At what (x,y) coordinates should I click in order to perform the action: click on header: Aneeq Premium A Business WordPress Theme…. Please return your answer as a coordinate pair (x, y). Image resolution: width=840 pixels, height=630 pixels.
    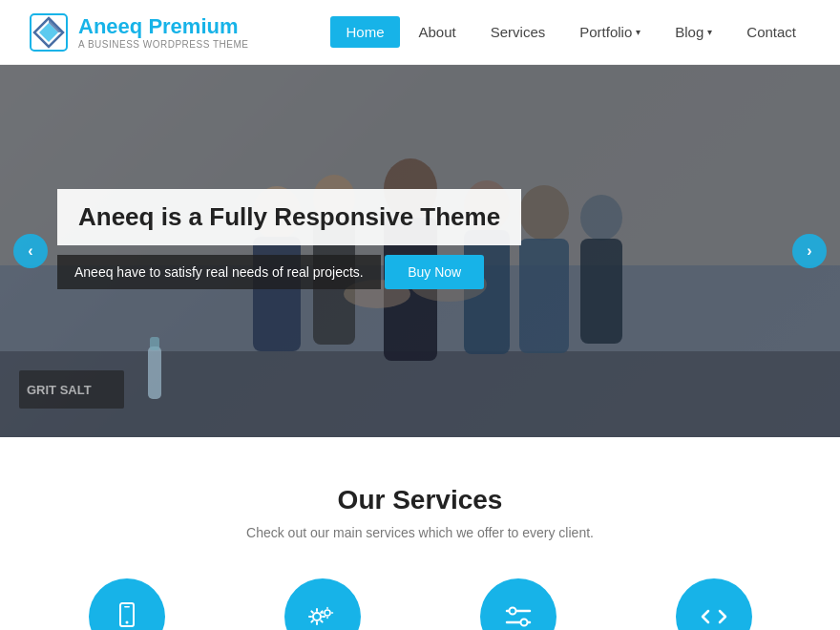
    Looking at the image, I should click on (420, 32).